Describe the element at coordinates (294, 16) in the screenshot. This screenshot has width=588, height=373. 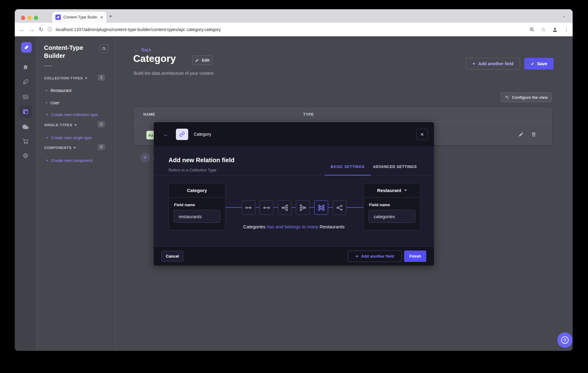
I see `browser-tab-bar: Content-Type Builder | Strapi ✕ + ⌄` at that location.